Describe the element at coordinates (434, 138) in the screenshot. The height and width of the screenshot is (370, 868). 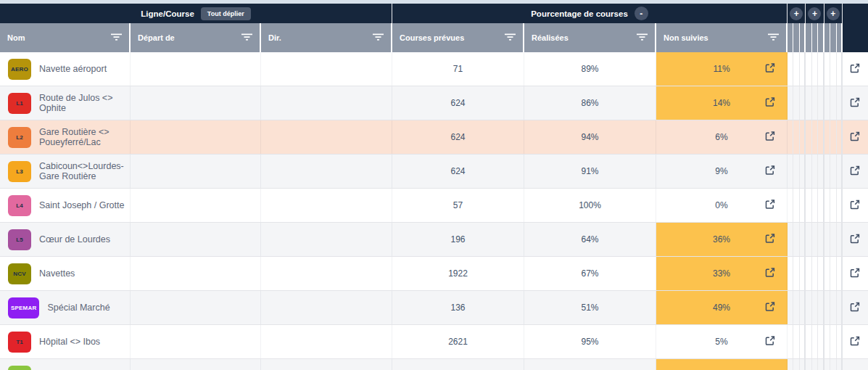
I see `table-row: L2 Gare Routière <> Poueyferré/Lac 624 9…` at that location.